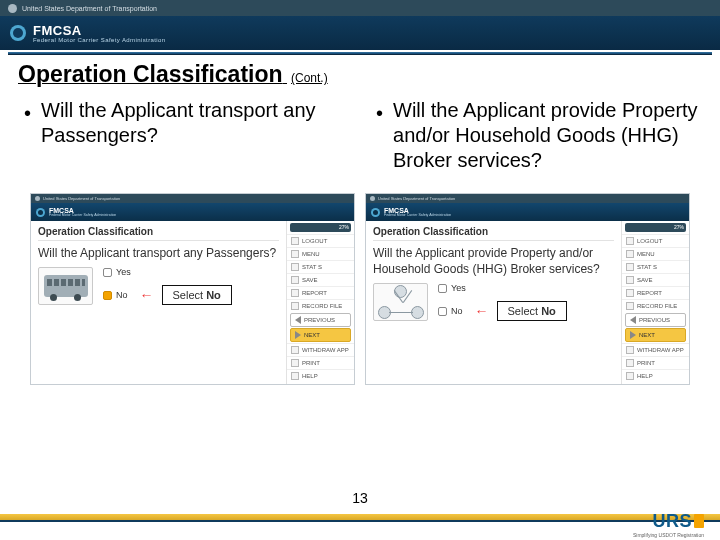 This screenshot has height=540, width=720. Describe the element at coordinates (548, 136) in the screenshot. I see `bullet-right-text: Will the Applicant provide Property and/…` at that location.